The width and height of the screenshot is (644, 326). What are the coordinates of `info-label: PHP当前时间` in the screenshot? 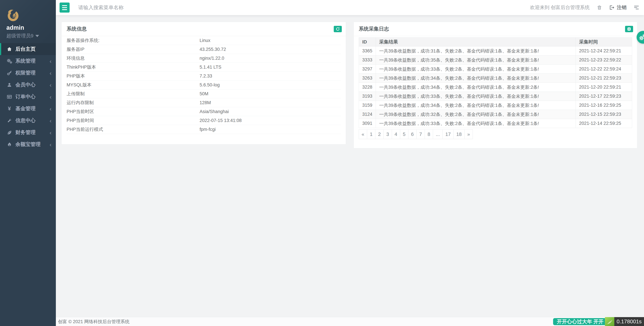 It's located at (133, 121).